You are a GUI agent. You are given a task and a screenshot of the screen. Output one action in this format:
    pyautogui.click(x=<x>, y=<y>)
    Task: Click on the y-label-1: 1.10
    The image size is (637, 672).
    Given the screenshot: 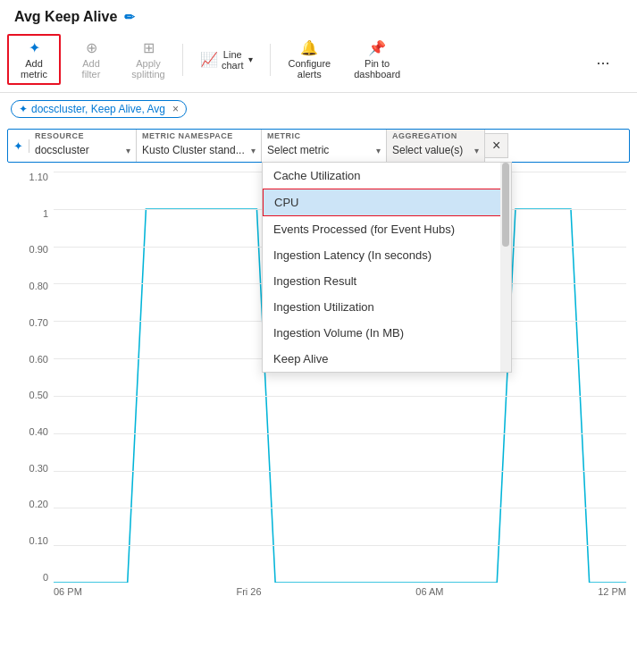 What is the action you would take?
    pyautogui.click(x=39, y=177)
    